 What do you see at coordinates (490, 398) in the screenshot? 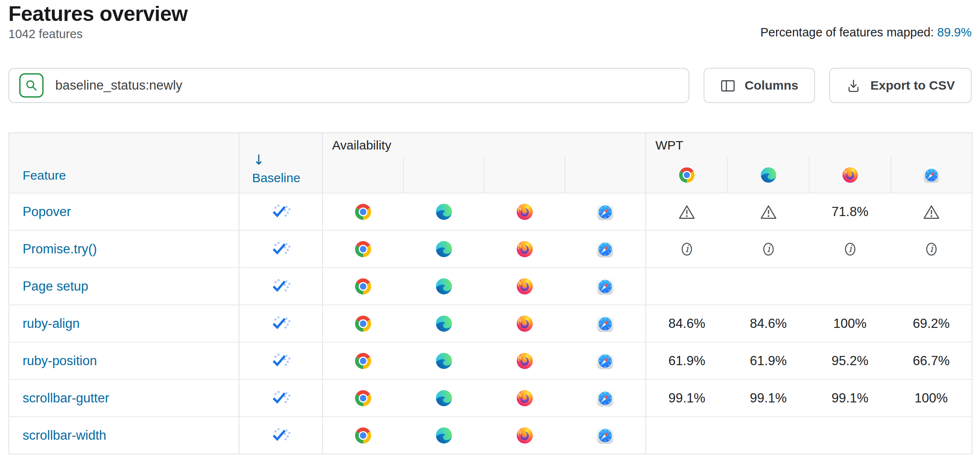
I see `table-row: scrollbar-gutter` at bounding box center [490, 398].